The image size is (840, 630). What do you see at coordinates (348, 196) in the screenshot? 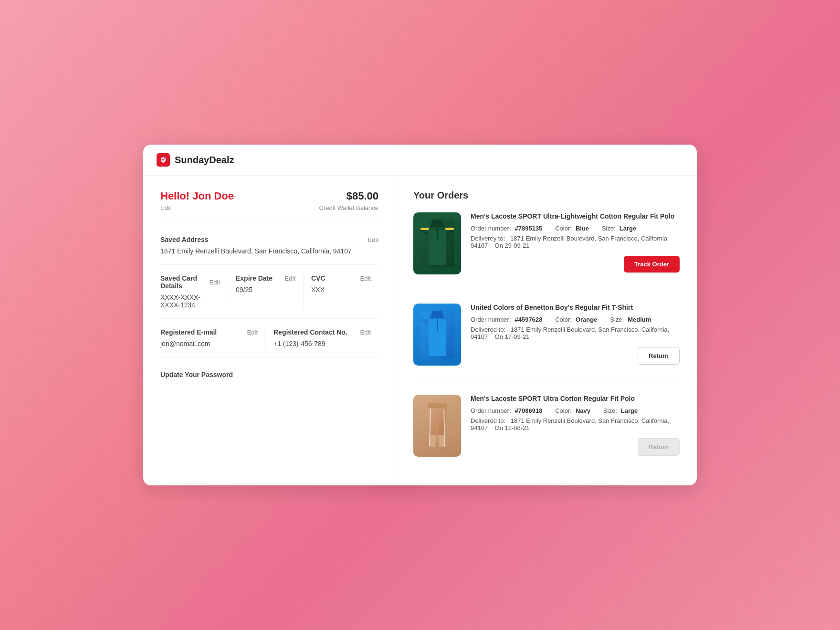
I see `wallet-amount: $85.00` at bounding box center [348, 196].